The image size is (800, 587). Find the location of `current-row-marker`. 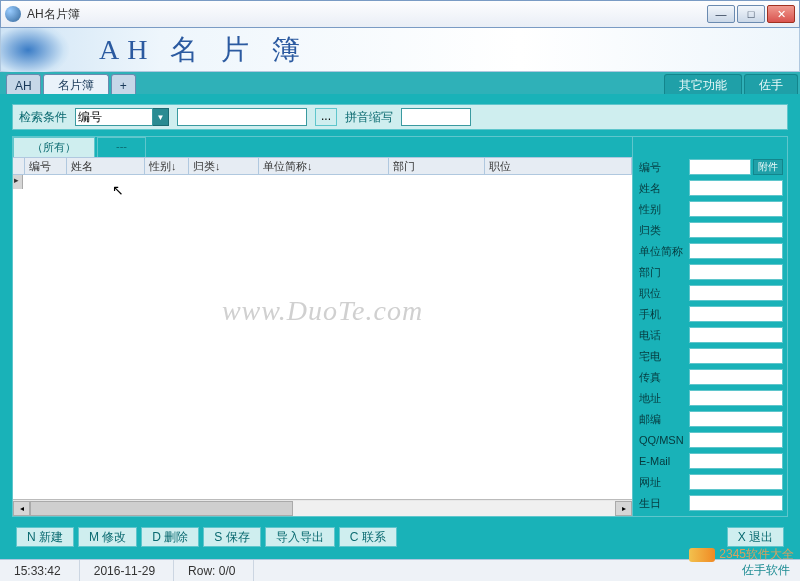

current-row-marker is located at coordinates (18, 182).